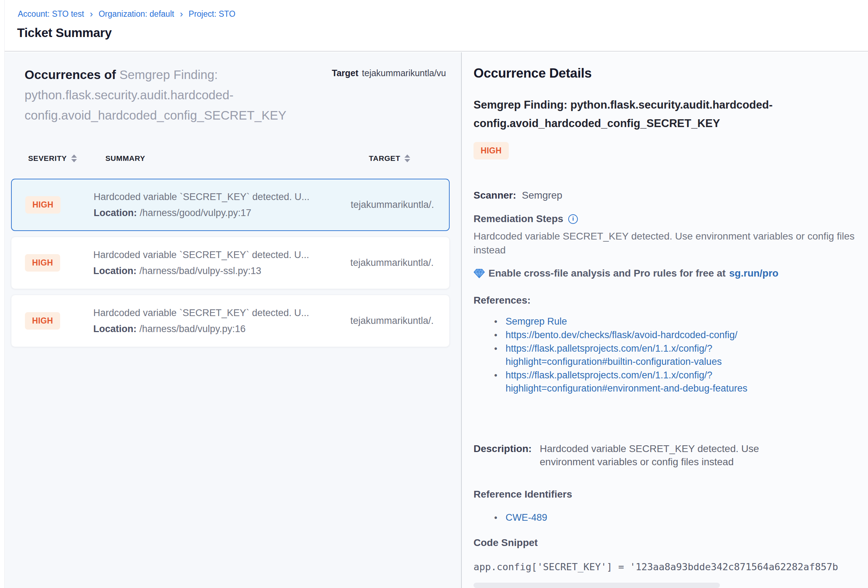 Image resolution: width=868 pixels, height=588 pixels. I want to click on page-title: Ticket Summary, so click(64, 33).